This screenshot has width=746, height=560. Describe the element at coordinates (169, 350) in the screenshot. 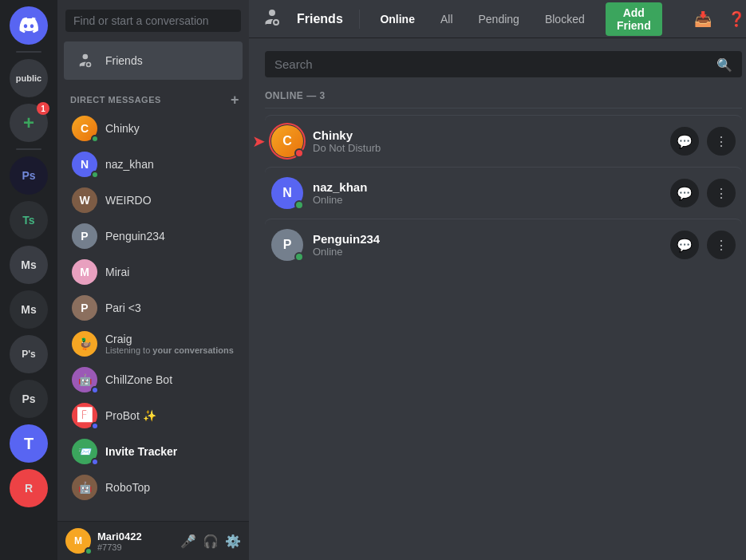

I see `dm-subtitle-craig: Listening to your conversations` at that location.